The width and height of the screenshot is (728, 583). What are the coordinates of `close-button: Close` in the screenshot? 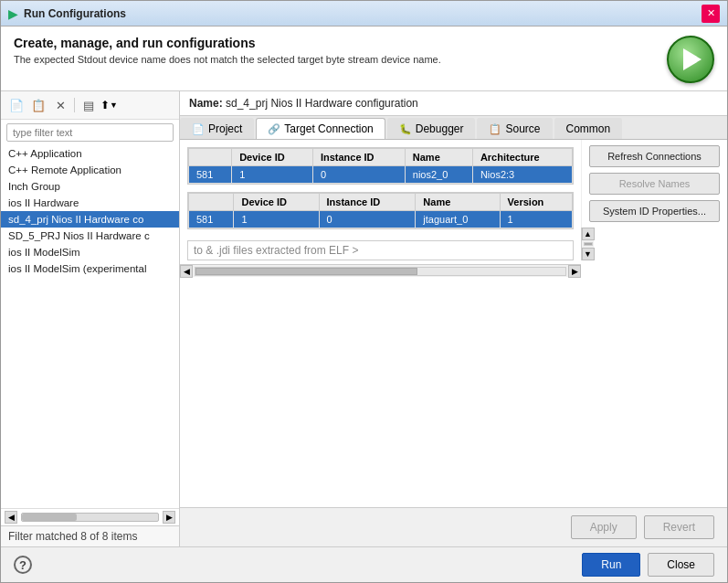 It's located at (681, 565).